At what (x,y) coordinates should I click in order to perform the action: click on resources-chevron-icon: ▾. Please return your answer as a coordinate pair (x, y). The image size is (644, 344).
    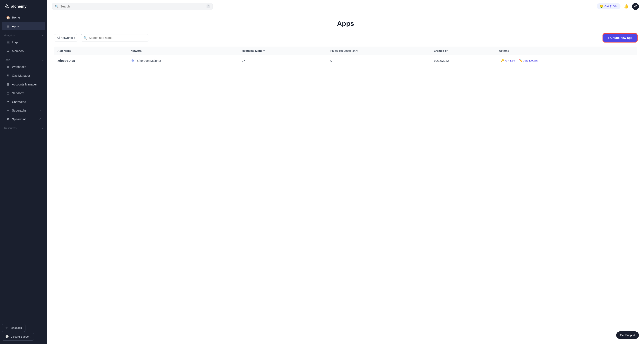
    Looking at the image, I should click on (42, 128).